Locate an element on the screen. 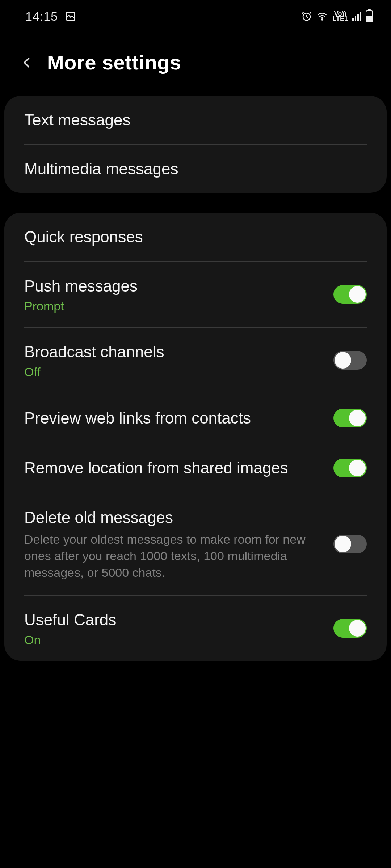 The height and width of the screenshot is (868, 391). battery-icon is located at coordinates (369, 16).